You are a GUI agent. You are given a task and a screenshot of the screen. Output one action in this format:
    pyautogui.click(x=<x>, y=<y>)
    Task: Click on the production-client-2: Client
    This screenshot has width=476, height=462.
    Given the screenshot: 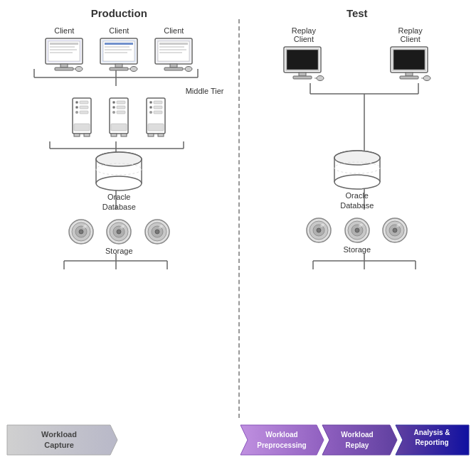 What is the action you would take?
    pyautogui.click(x=119, y=50)
    